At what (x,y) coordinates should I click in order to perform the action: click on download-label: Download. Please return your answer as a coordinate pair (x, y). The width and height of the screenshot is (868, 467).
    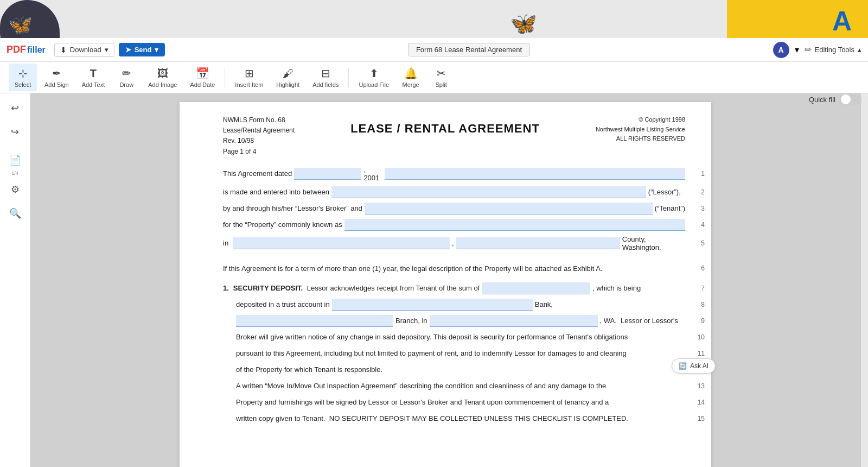
    Looking at the image, I should click on (86, 50).